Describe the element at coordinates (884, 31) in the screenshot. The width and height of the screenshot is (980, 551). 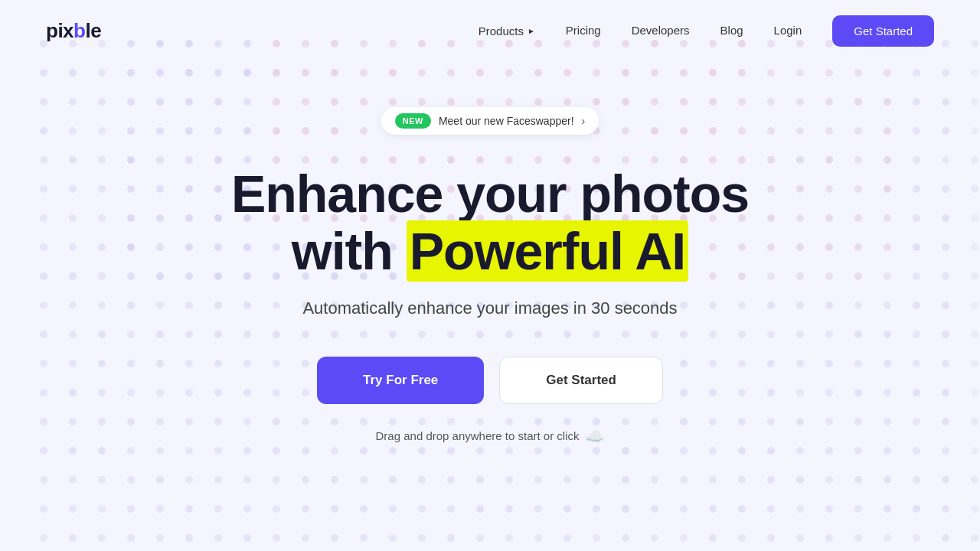
I see `nav-item-get-started: Get Started` at that location.